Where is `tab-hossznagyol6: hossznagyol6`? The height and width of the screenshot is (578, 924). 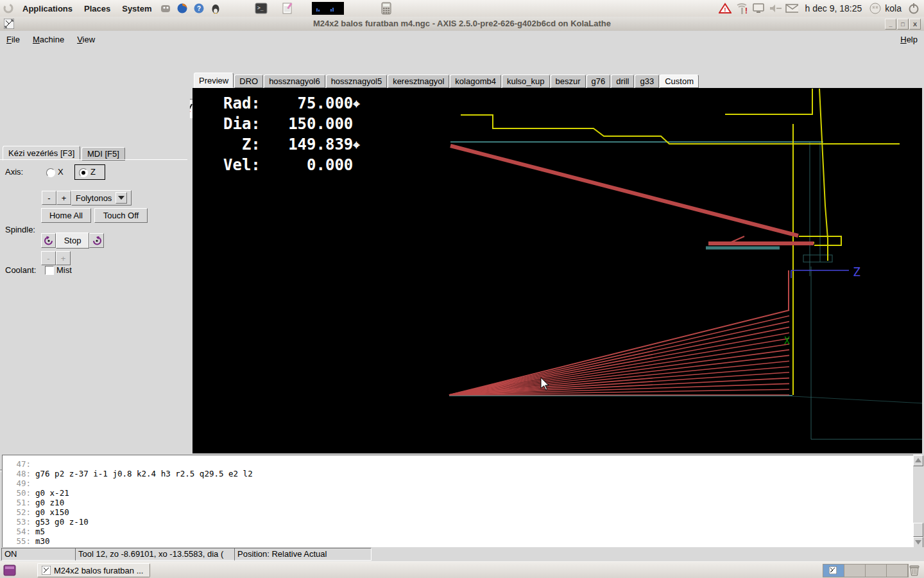 tab-hossznagyol6: hossznagyol6 is located at coordinates (295, 81).